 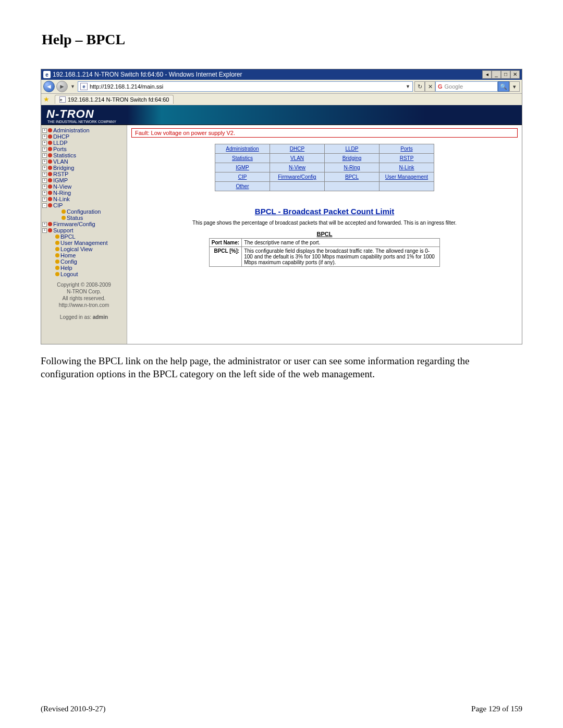 What do you see at coordinates (297, 149) in the screenshot?
I see `help-link-cell: DHCP` at bounding box center [297, 149].